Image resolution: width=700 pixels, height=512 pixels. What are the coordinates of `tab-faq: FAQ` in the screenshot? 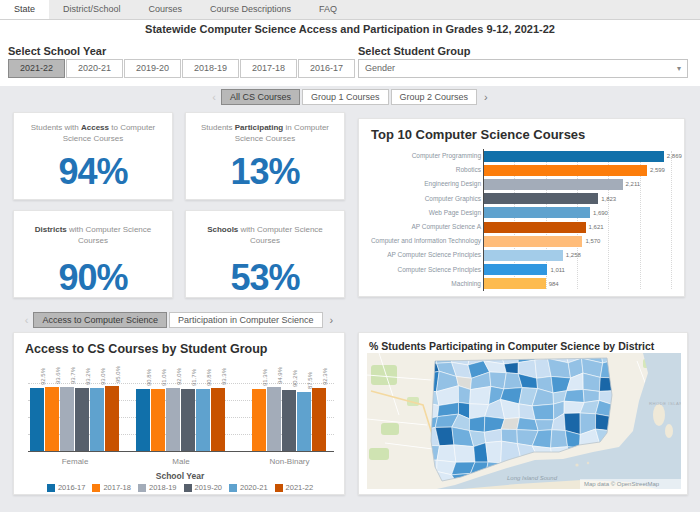 It's located at (328, 10).